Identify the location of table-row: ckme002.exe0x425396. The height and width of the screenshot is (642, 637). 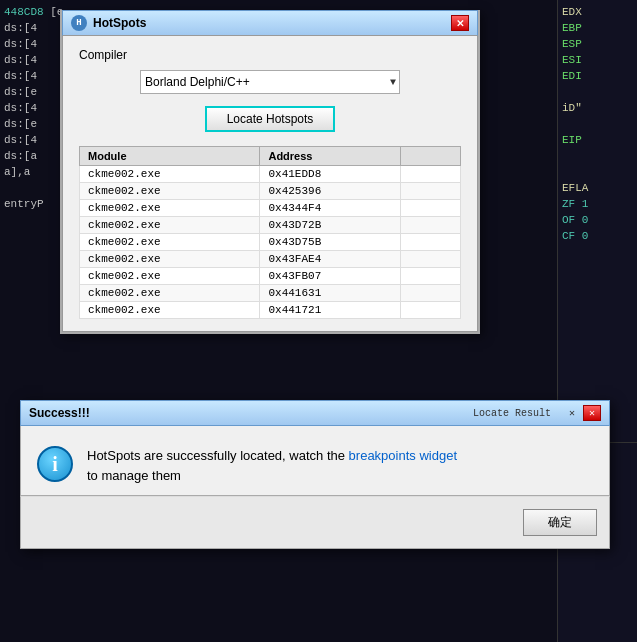
(270, 192).